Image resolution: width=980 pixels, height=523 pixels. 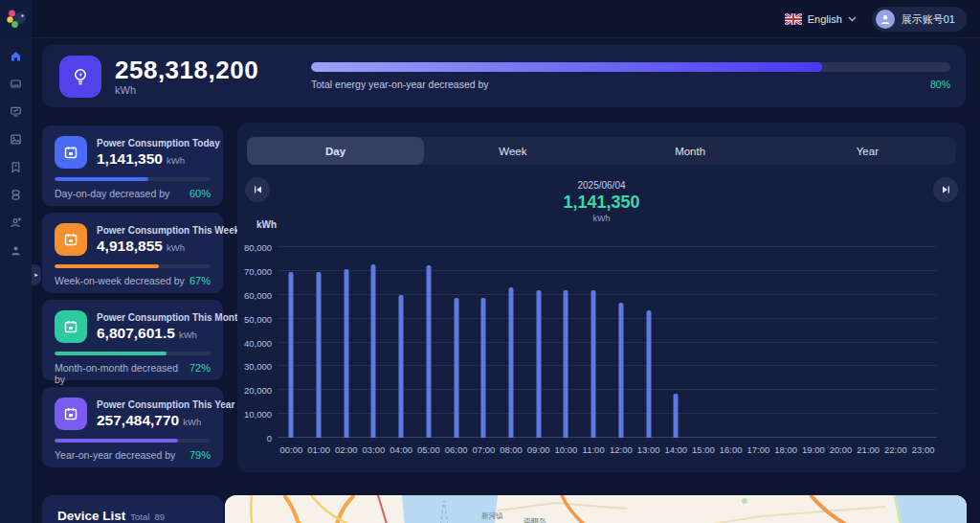 What do you see at coordinates (130, 159) in the screenshot?
I see `stat-value: 1,141,350` at bounding box center [130, 159].